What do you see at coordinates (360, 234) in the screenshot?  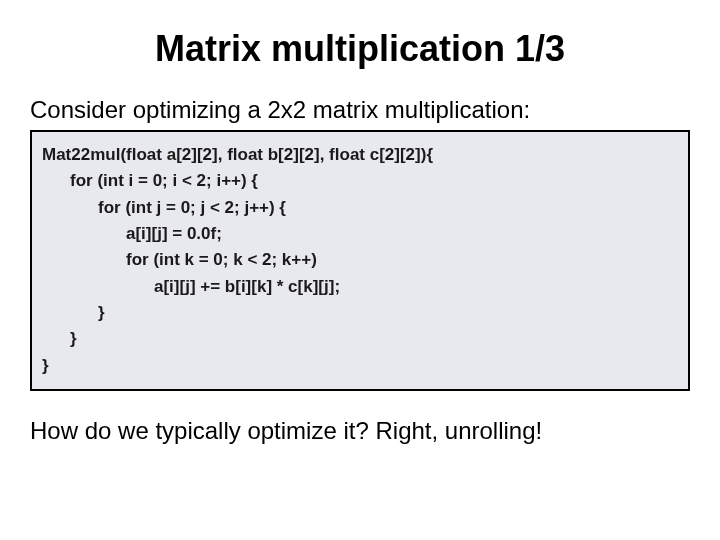 I see `code-line: a[i][j] = 0.0f;` at bounding box center [360, 234].